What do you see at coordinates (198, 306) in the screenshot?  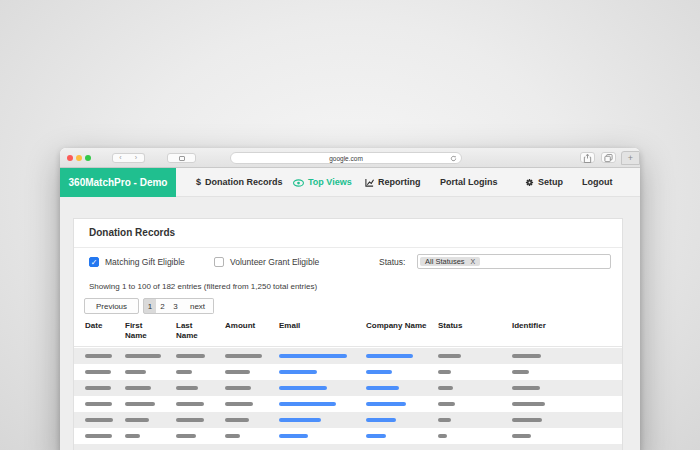 I see `next-page-button: next` at bounding box center [198, 306].